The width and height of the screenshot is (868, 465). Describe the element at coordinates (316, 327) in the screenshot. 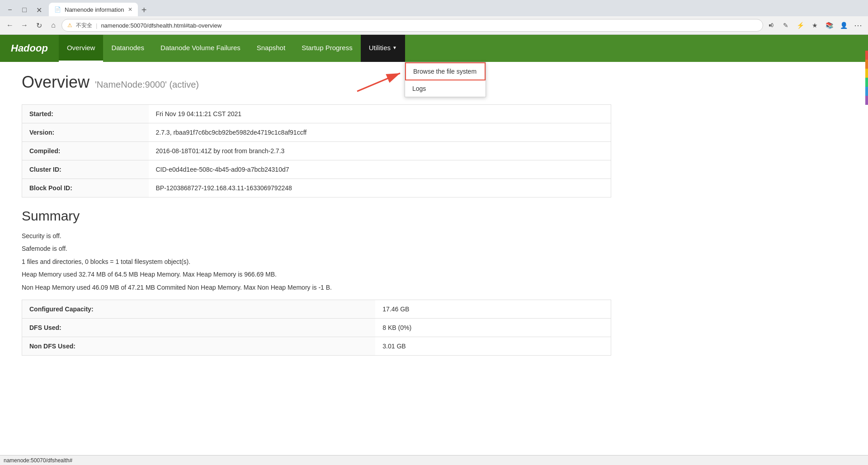

I see `table-row: DFS Used: 8 KB (0%)` at that location.